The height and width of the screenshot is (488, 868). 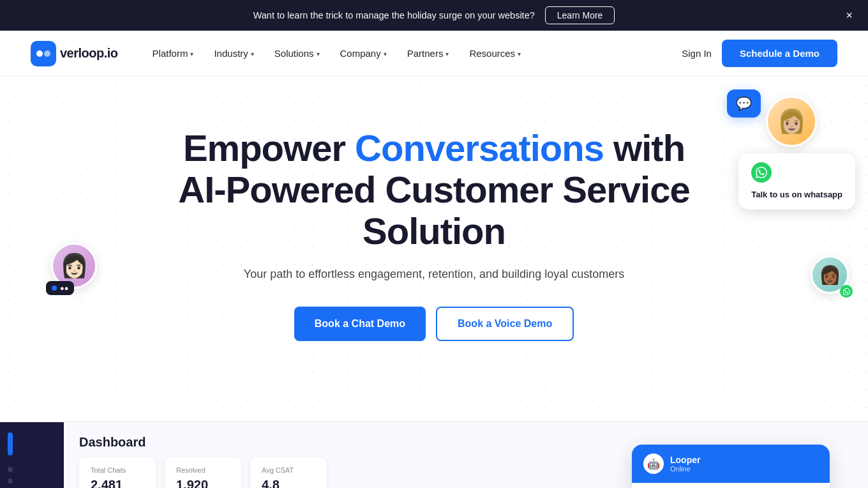 What do you see at coordinates (117, 483) in the screenshot?
I see `dash-card-value-0: 2,481` at bounding box center [117, 483].